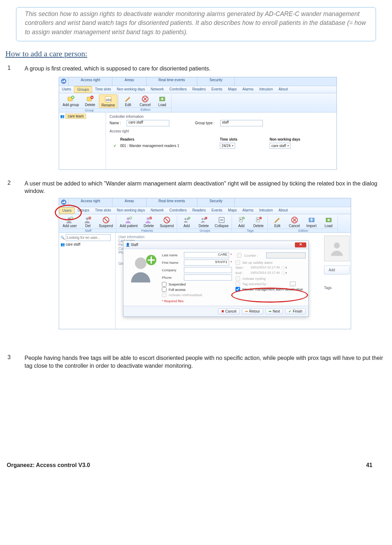  Describe the element at coordinates (88, 222) in the screenshot. I see `del-user-button: Del` at that location.